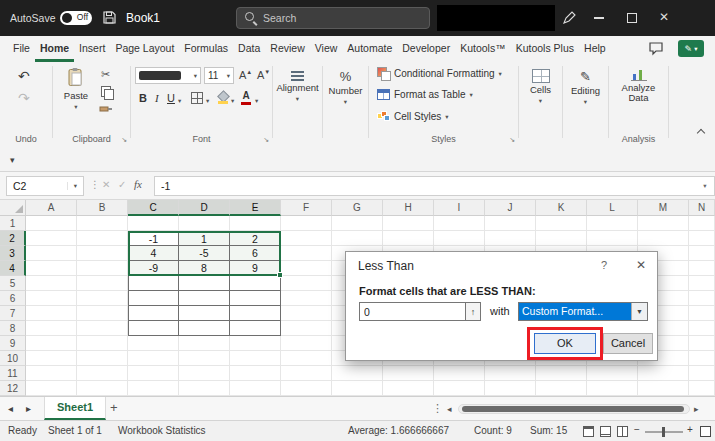  I want to click on analyze-data-button: Analyze Data, so click(638, 86).